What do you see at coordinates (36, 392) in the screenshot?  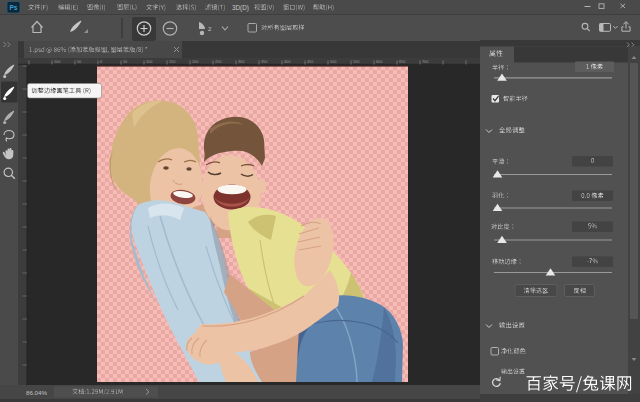 I see `svg-text: 86.04%` at bounding box center [36, 392].